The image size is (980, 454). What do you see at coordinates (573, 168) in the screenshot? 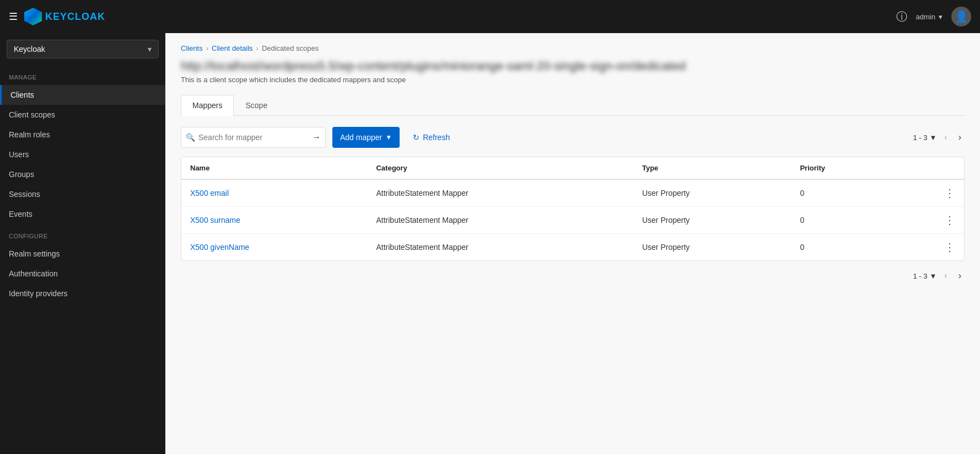
I see `table-header-row: Name Category Type Priority` at bounding box center [573, 168].